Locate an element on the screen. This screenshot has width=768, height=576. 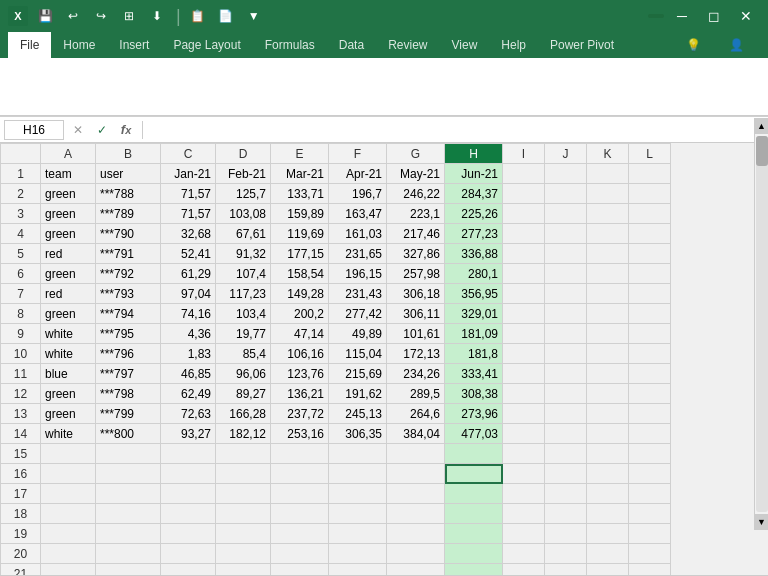
cell-E11: 123,76 is located at coordinates (300, 374).